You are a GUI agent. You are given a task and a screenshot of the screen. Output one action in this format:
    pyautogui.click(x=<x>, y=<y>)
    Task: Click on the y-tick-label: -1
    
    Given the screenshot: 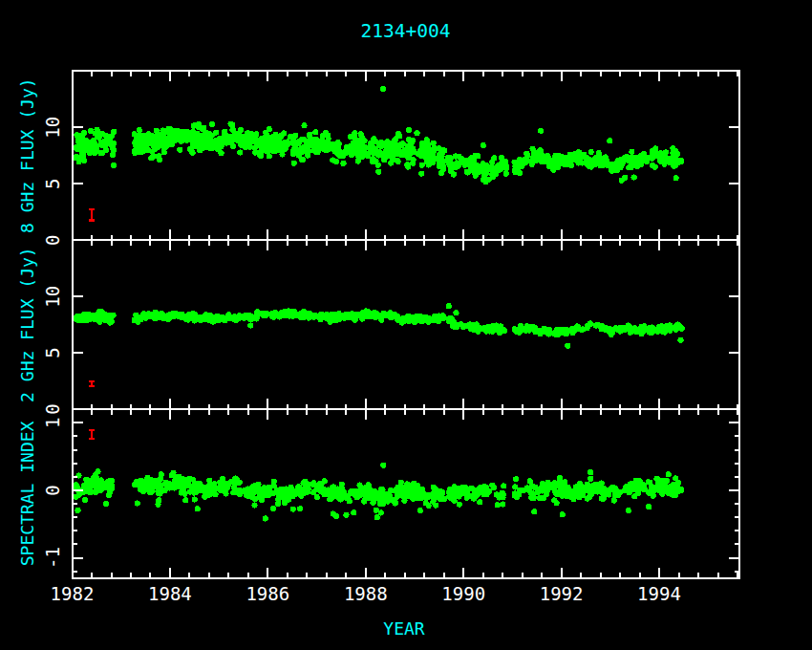 What is the action you would take?
    pyautogui.click(x=53, y=558)
    